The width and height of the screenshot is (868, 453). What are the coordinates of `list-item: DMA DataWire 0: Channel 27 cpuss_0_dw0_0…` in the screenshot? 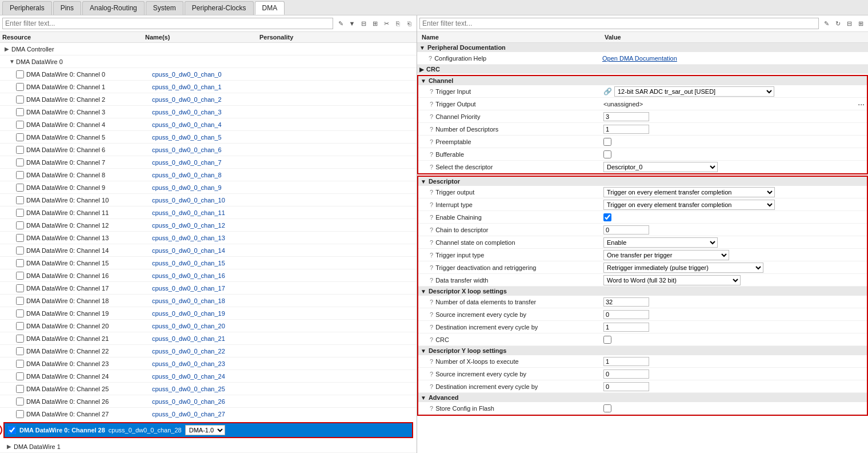 It's located at (208, 414).